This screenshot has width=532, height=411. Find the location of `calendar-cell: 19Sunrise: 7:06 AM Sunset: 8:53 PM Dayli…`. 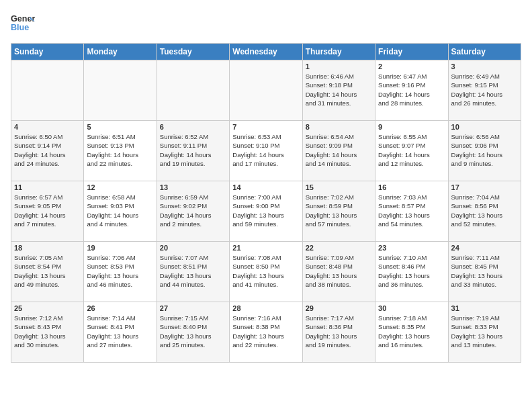

calendar-cell: 19Sunrise: 7:06 AM Sunset: 8:53 PM Dayli… is located at coordinates (120, 272).